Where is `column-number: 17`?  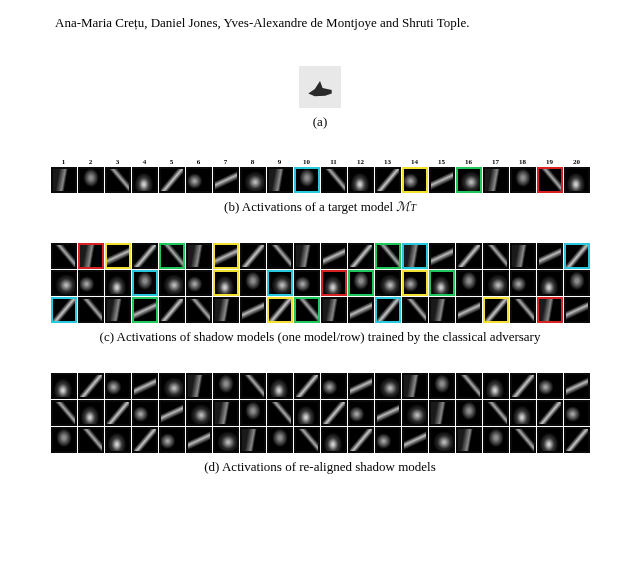 column-number: 17 is located at coordinates (496, 162).